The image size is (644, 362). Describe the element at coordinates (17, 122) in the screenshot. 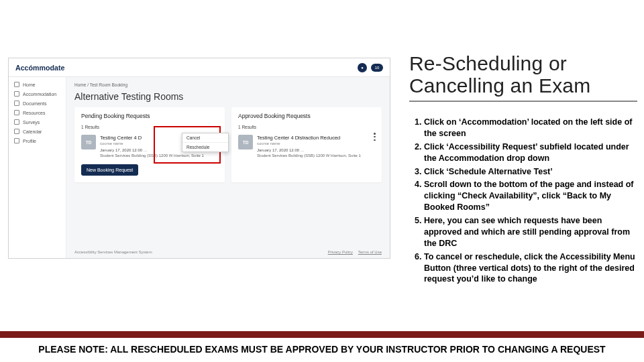

I see `surveys-icon` at that location.